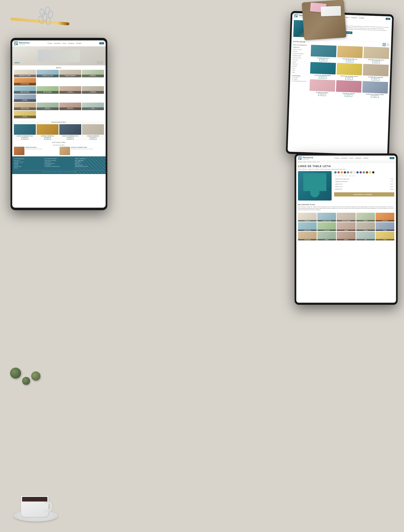 This screenshot has height=532, width=404. I want to click on cat-rideaux: RIDEAUX Voir les produits, so click(48, 106).